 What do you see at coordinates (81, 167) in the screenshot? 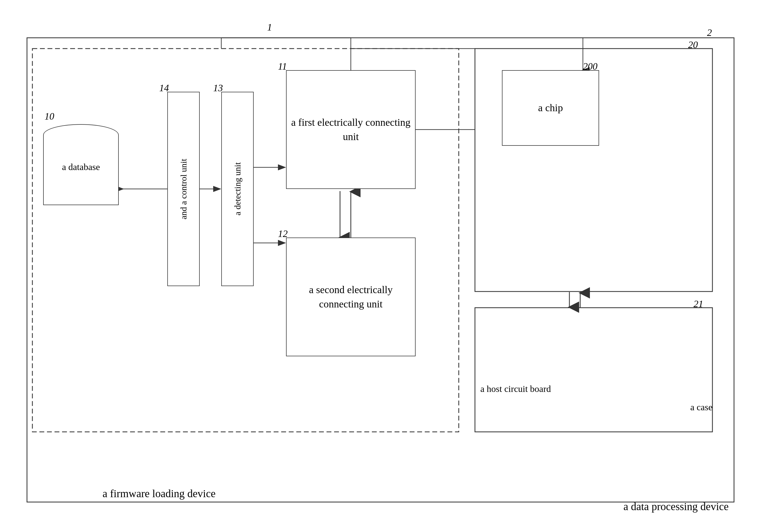
I see `database-label: a database` at bounding box center [81, 167].